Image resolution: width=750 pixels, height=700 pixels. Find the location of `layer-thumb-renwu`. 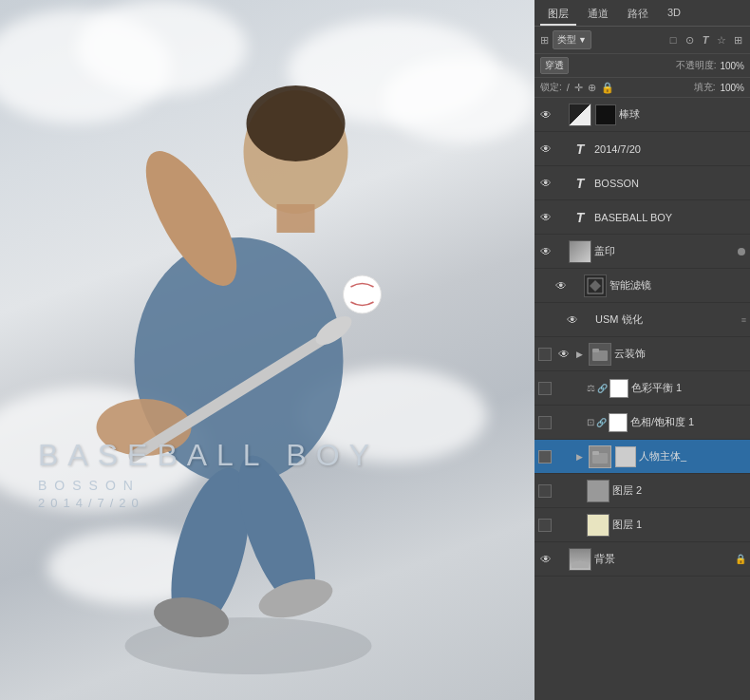

layer-thumb-renwu is located at coordinates (600, 457).